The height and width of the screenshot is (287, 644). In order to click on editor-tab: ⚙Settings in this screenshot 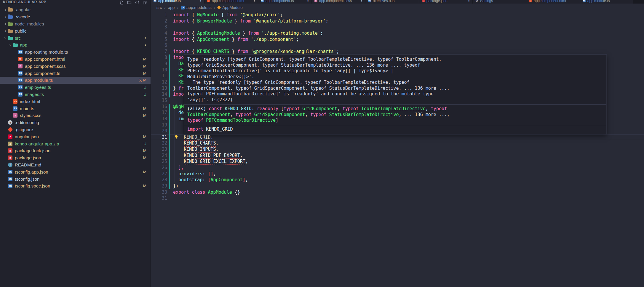, I will do `click(499, 2)`.